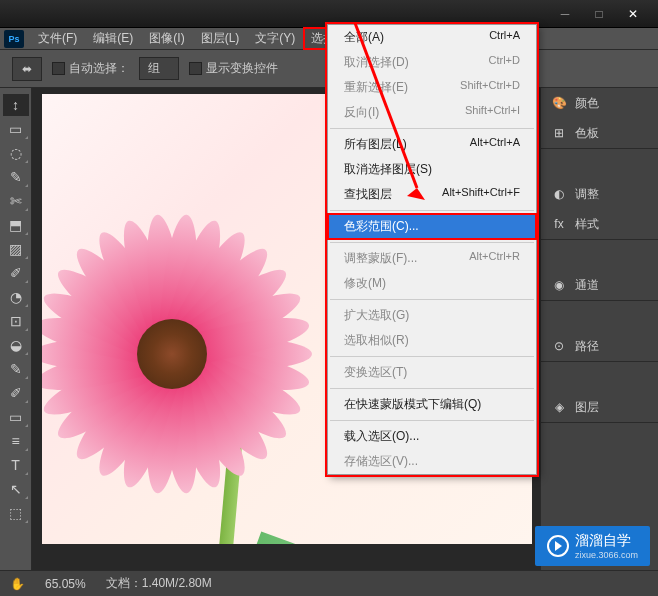  Describe the element at coordinates (99, 68) in the screenshot. I see `auto-select-label: 自动选择：` at that location.